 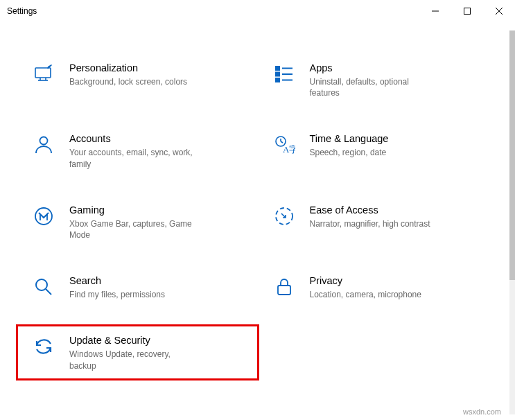 I want to click on ease-of-access-icon, so click(x=284, y=216).